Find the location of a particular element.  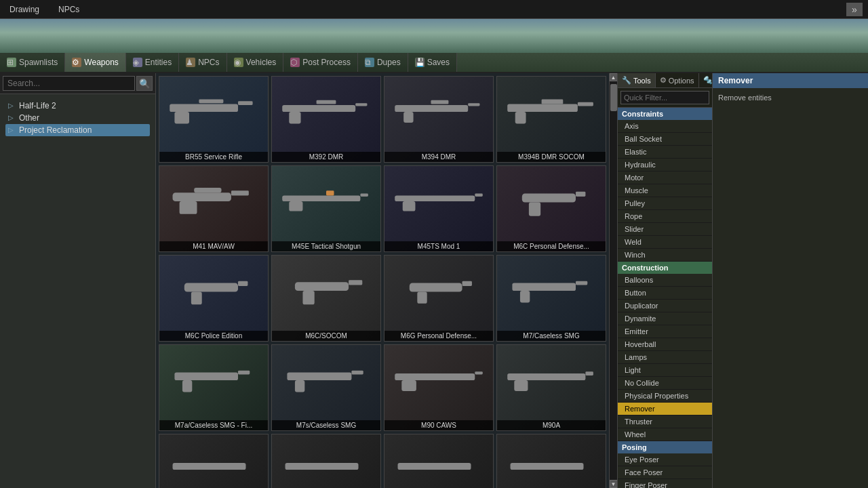

weapon-card: M392 DMR is located at coordinates (326, 119).